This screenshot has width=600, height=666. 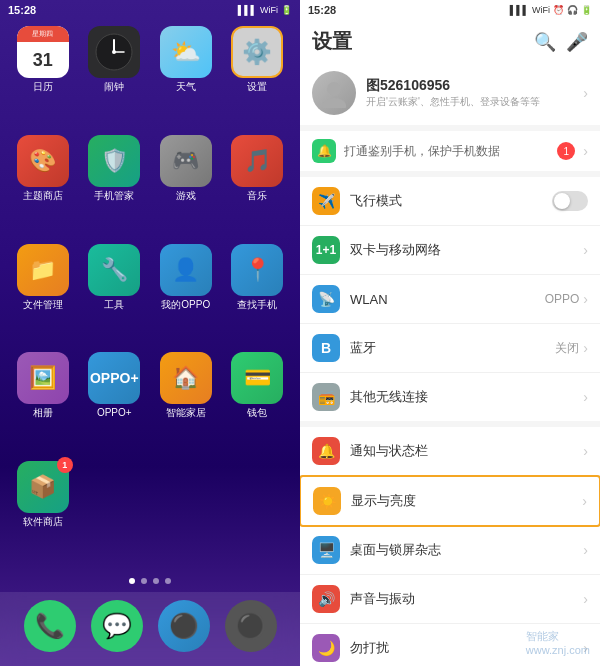 I want to click on settings-item-display: ☀️ 显示与亮度 ›, so click(x=450, y=501).